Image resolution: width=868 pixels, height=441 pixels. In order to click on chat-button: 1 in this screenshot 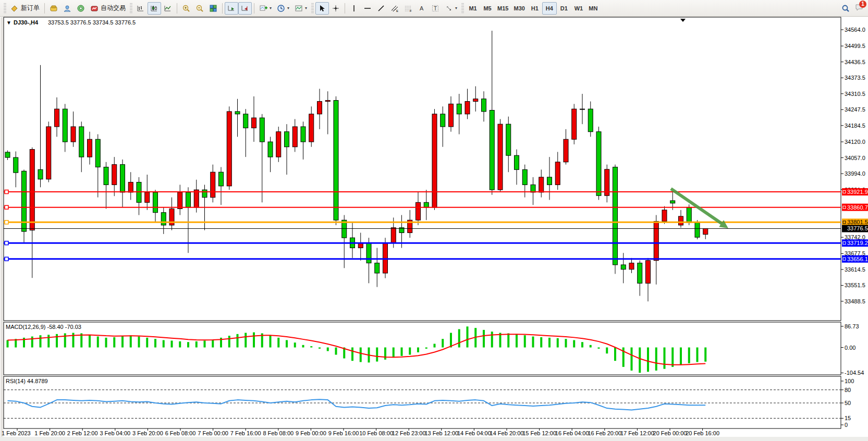, I will do `click(859, 8)`.